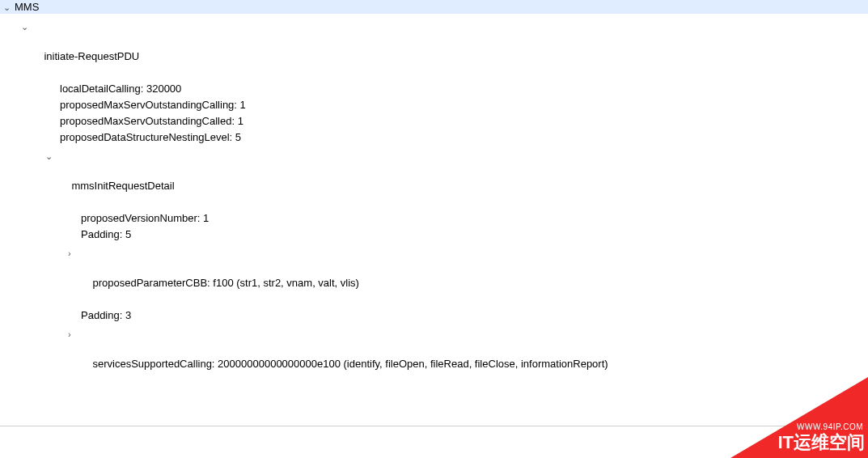 The width and height of the screenshot is (868, 458). What do you see at coordinates (434, 49) in the screenshot?
I see `tree-initiate: ⌄ initiate-RequestPDU` at bounding box center [434, 49].